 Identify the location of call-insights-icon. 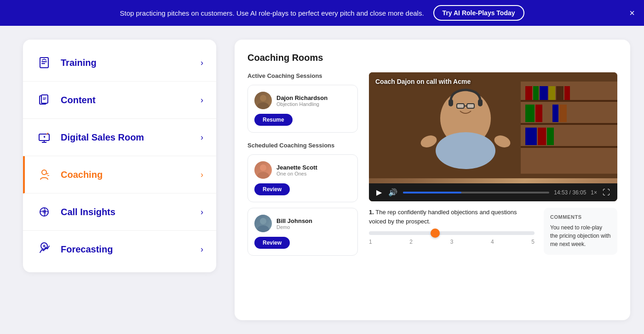
(44, 212).